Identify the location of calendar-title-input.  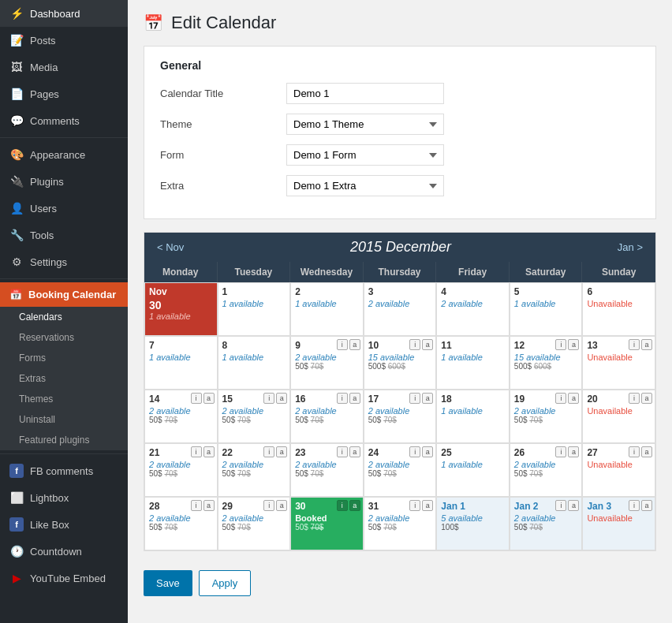
(365, 93).